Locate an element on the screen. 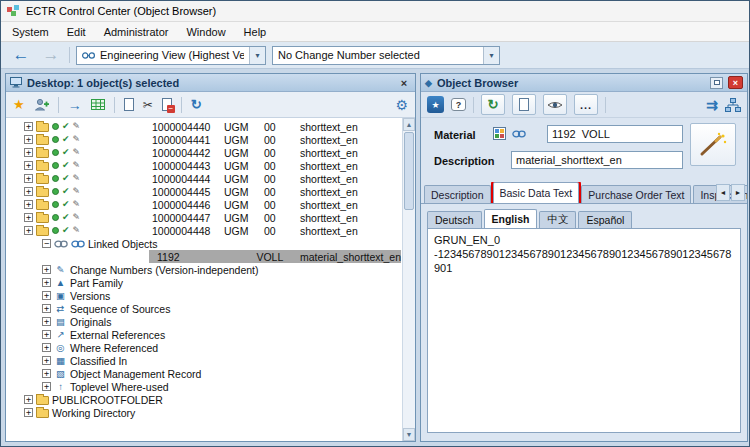 This screenshot has height=447, width=750. menu-item: Edit is located at coordinates (76, 32).